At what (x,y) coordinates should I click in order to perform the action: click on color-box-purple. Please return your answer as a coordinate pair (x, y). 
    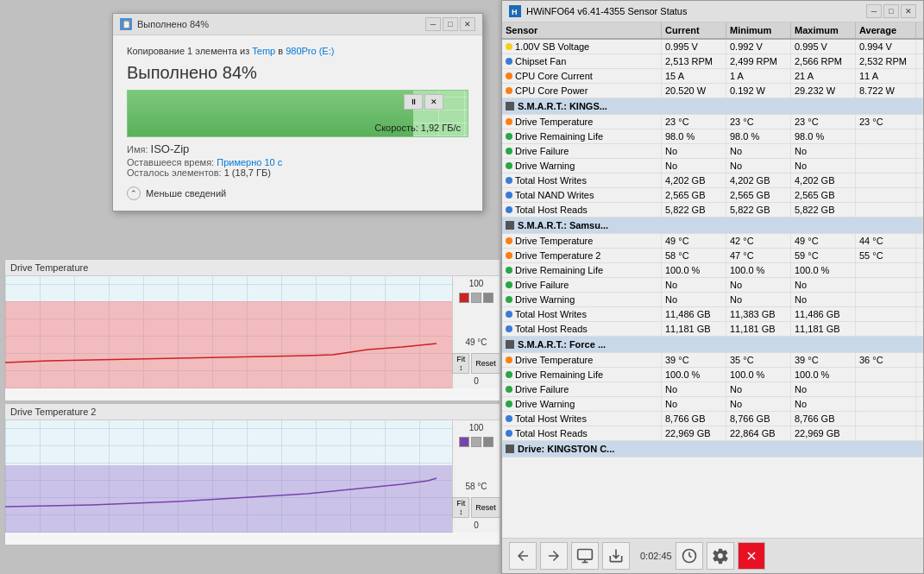
    Looking at the image, I should click on (464, 442).